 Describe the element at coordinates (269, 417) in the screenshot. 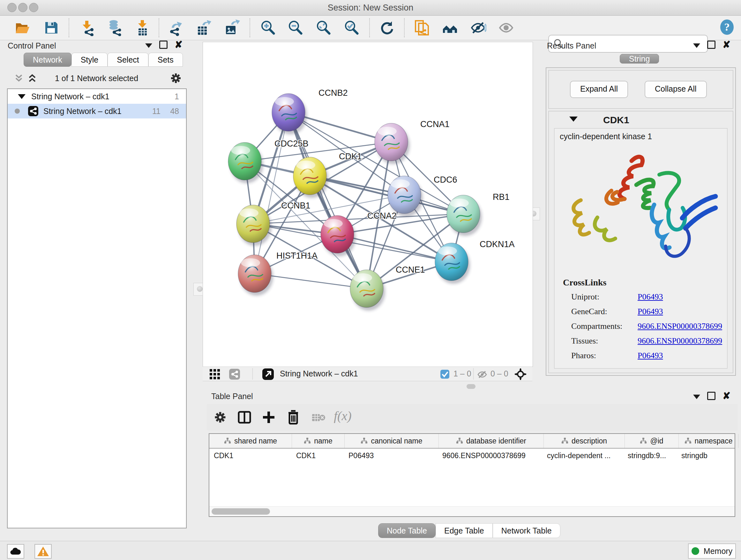

I see `add-column-icon` at that location.